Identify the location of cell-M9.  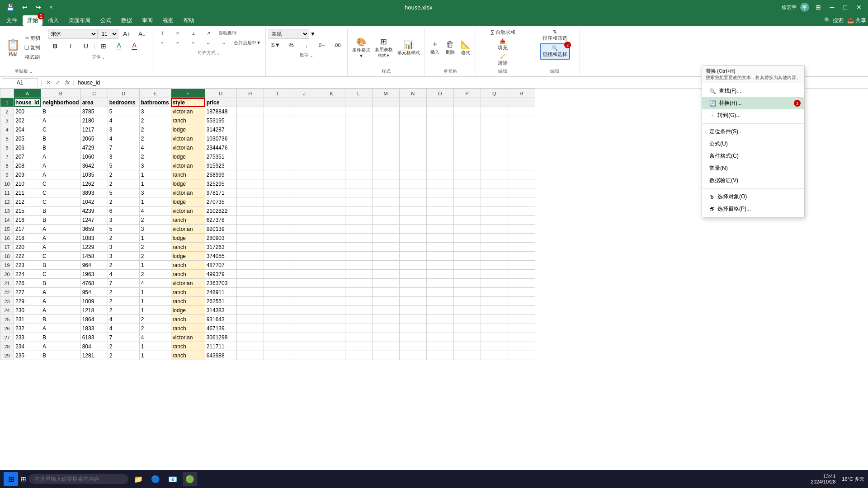
(386, 175).